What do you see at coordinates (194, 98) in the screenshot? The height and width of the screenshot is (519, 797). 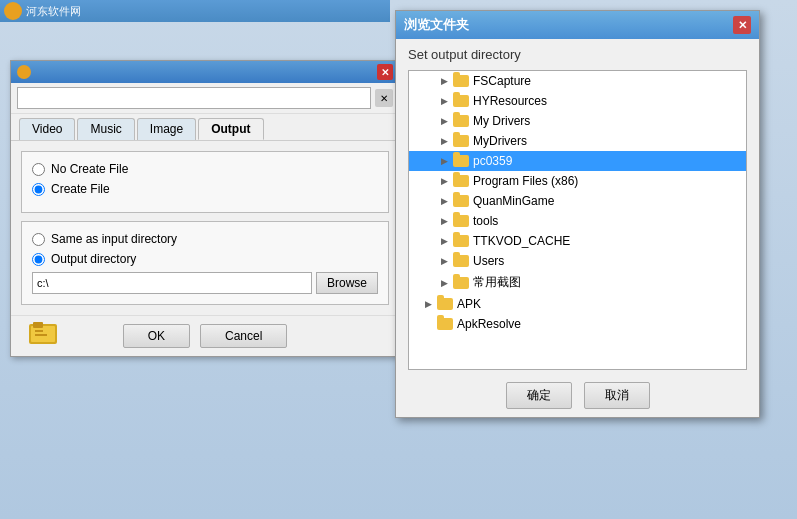 I see `search-input` at bounding box center [194, 98].